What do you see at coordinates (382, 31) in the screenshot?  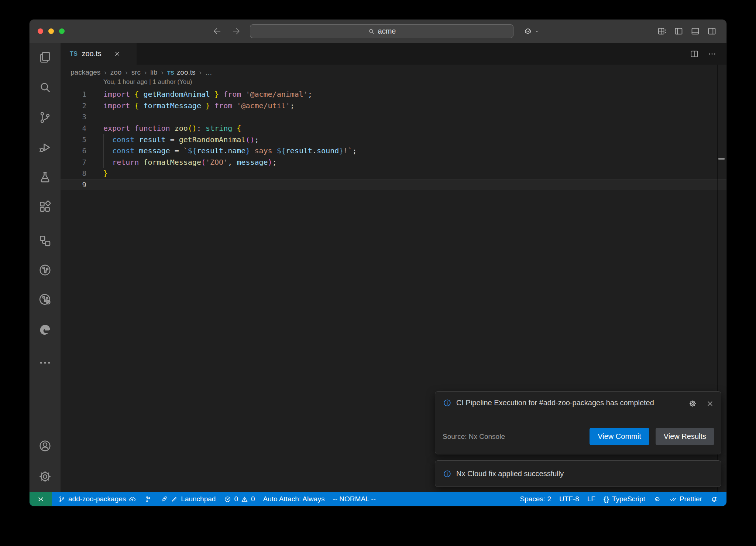 I see `command-center-search: acme` at bounding box center [382, 31].